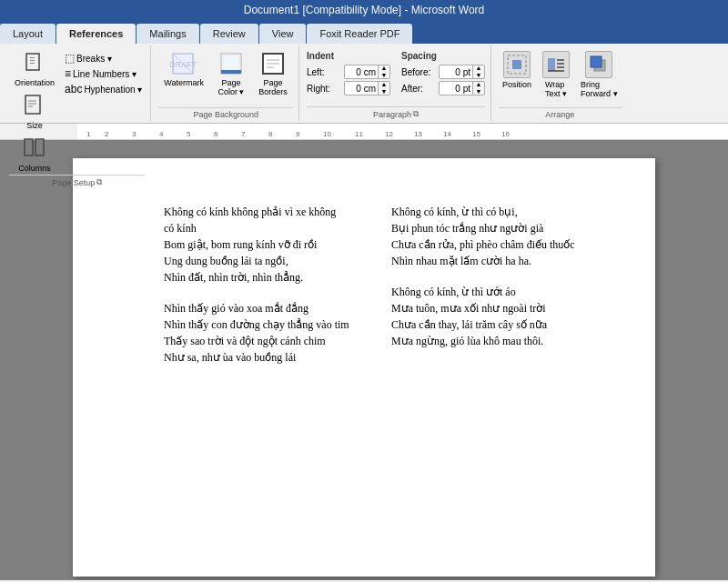 The image size is (728, 582). What do you see at coordinates (479, 85) in the screenshot?
I see `spacing-after-up: ▲` at bounding box center [479, 85].